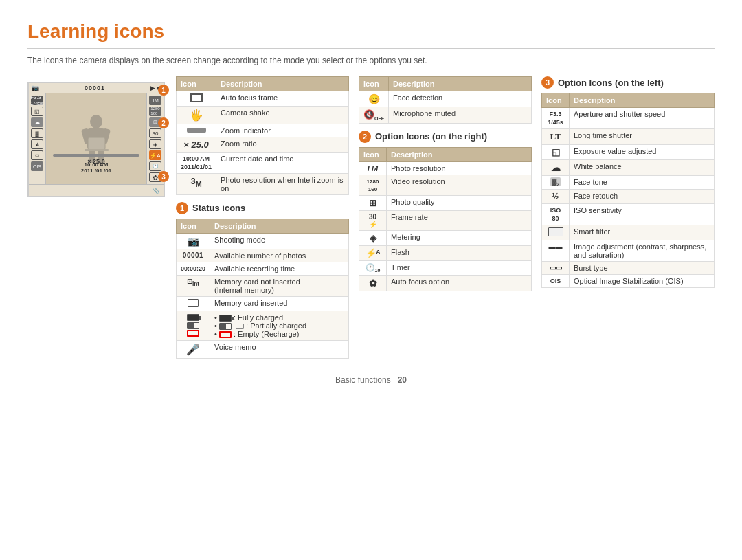 This screenshot has height=560, width=742. I want to click on table-row: Smart filter, so click(628, 232).